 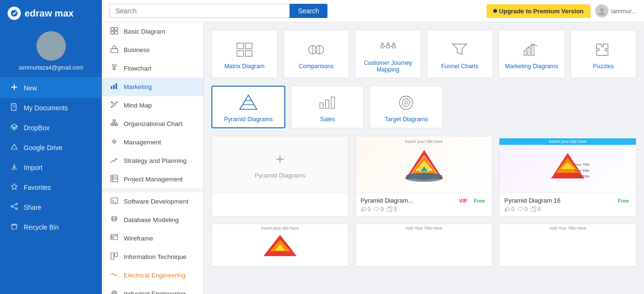 What do you see at coordinates (406, 107) in the screenshot?
I see `category-card-target: Target Diagrams` at bounding box center [406, 107].